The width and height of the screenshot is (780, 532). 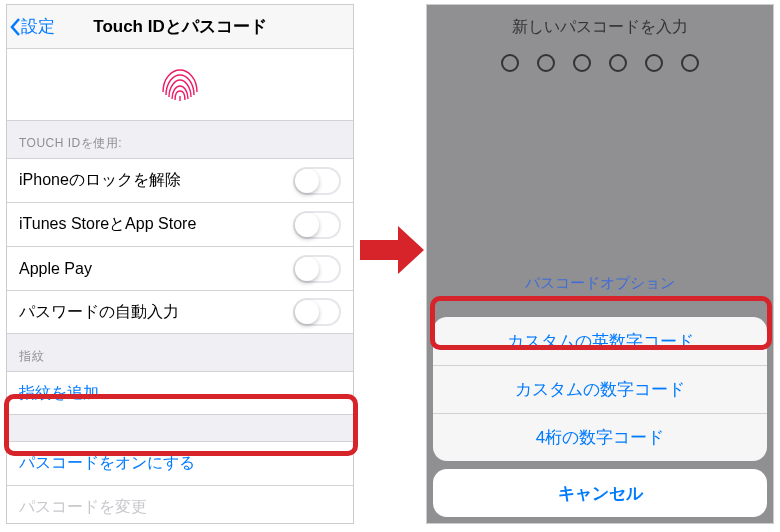 I want to click on arrow-icon, so click(x=393, y=250).